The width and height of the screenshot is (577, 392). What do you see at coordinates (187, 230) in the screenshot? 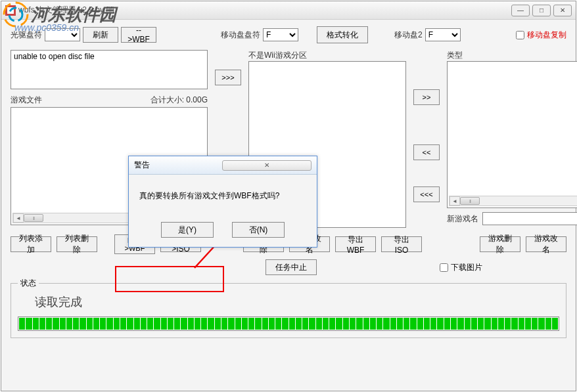
I see `dialog-yes-button: 是(Y)` at bounding box center [187, 230].